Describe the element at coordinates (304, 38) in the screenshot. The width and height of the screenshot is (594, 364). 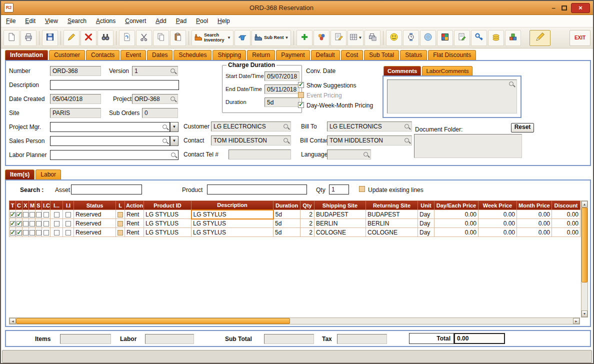
I see `add-line-button` at that location.